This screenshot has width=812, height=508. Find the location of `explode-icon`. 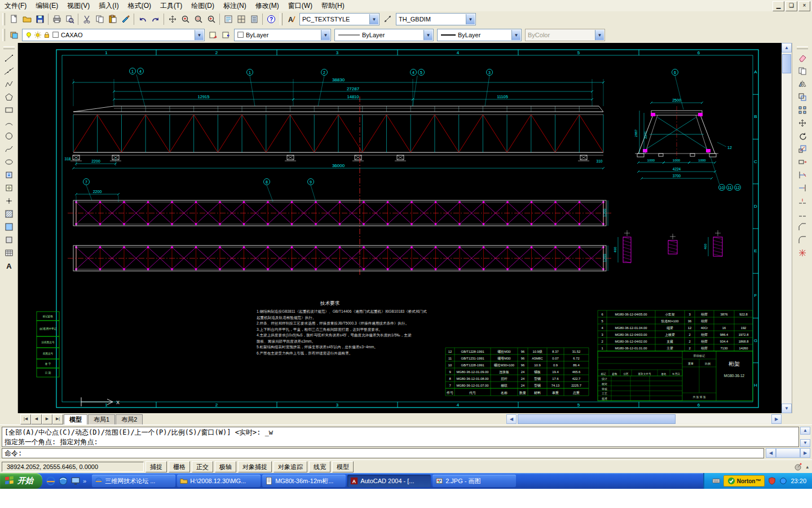

explode-icon is located at coordinates (802, 253).